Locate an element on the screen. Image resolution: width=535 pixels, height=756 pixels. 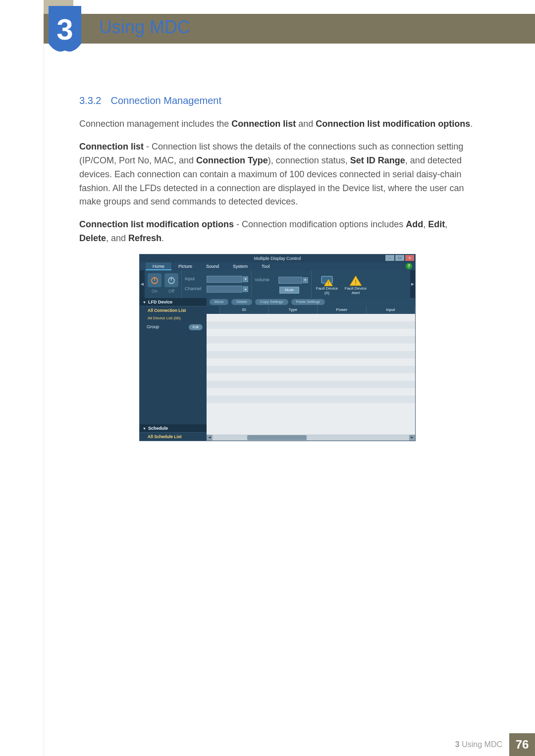
toolbar-scroll-left: ◄ is located at coordinates (142, 284).